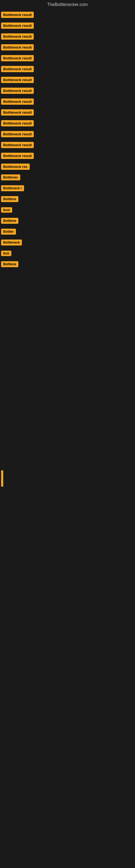  I want to click on small-indicator, so click(2, 478).